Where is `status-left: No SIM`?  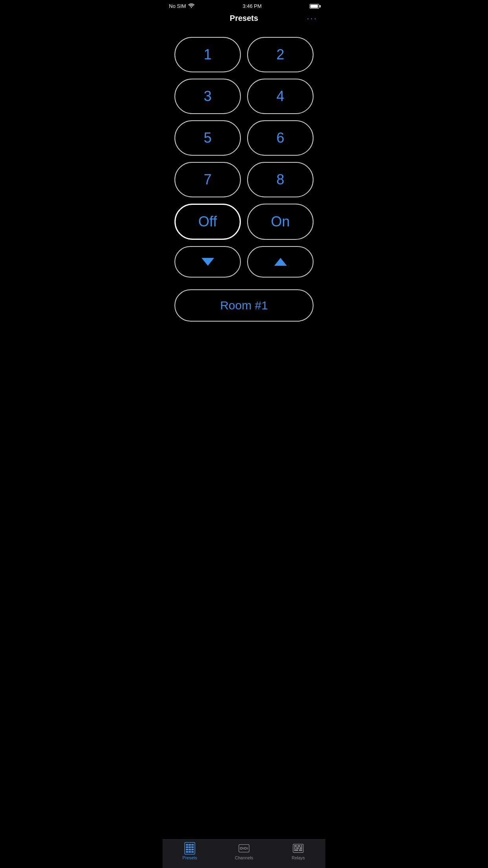
status-left: No SIM is located at coordinates (182, 6).